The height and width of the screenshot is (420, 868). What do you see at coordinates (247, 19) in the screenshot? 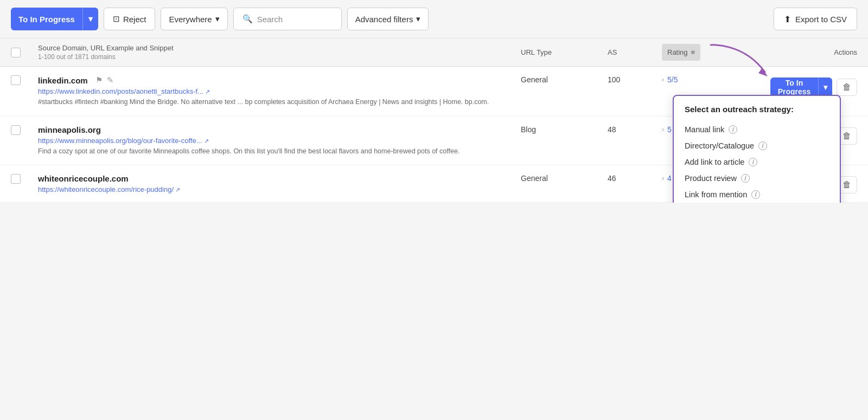
I see `search-icon: 🔍` at bounding box center [247, 19].